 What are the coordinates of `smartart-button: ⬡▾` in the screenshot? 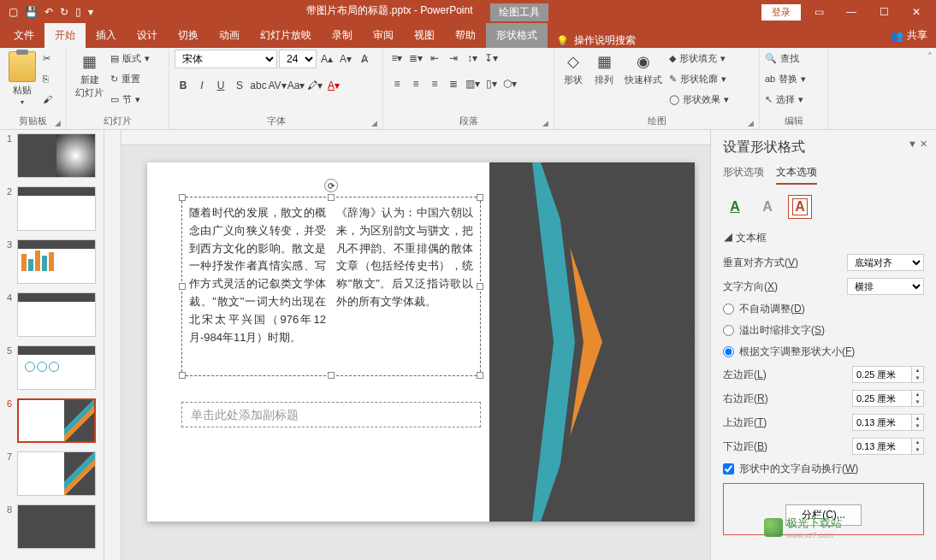 It's located at (510, 84).